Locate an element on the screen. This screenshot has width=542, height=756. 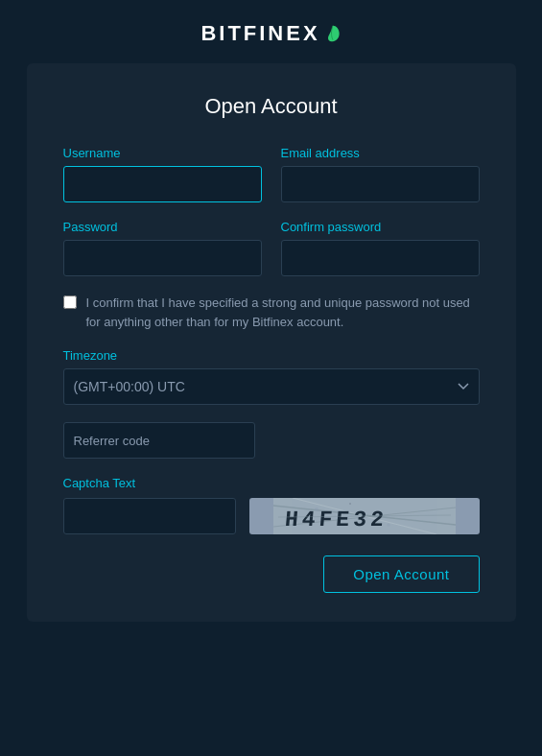
captcha-image: H4FE32 is located at coordinates (365, 516).